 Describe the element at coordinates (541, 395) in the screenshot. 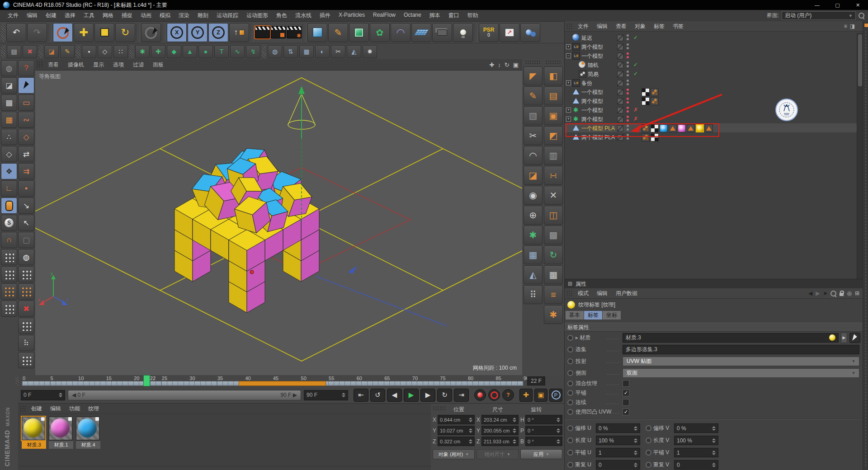

I see `key-scale-button: ▣` at that location.